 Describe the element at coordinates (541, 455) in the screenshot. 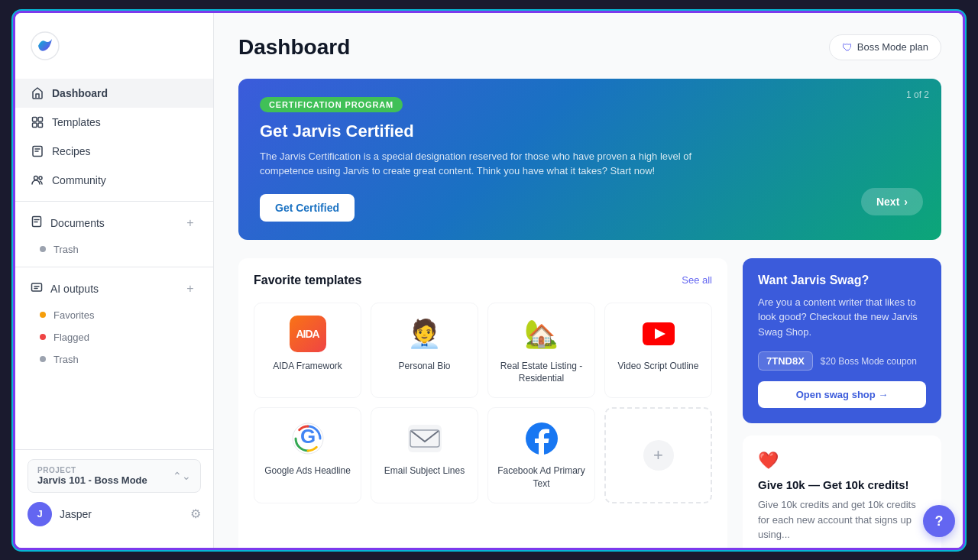

I see `template-card-facebook-ad: Facebook Ad Primary Text` at that location.